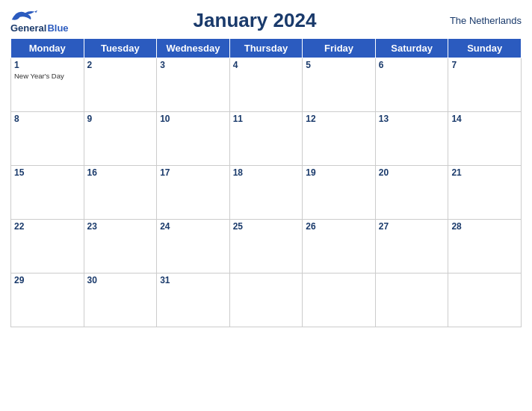  I want to click on calendar-title: January 2024, so click(255, 21).